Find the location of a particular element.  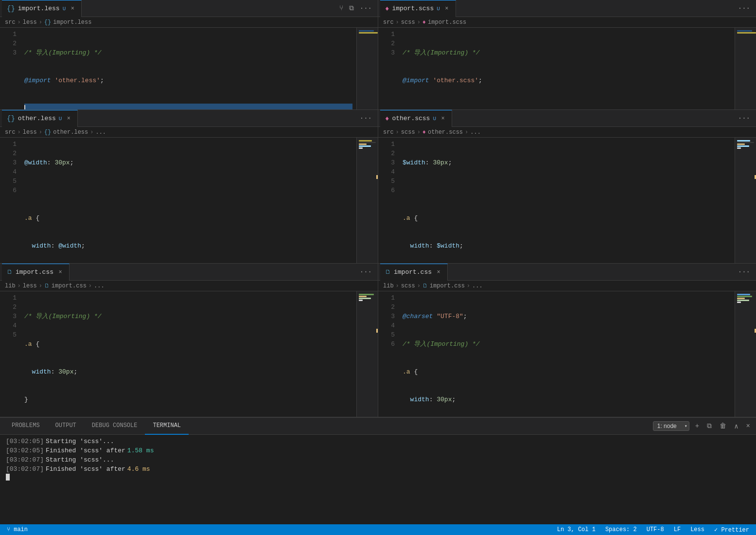

status-spaces: Spaces: 2 is located at coordinates (621, 530).